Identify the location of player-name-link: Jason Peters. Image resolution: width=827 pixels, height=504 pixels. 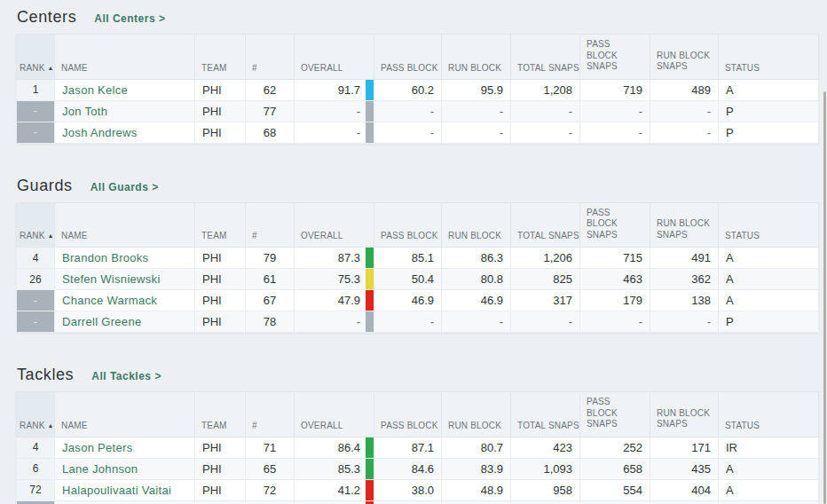
(98, 447).